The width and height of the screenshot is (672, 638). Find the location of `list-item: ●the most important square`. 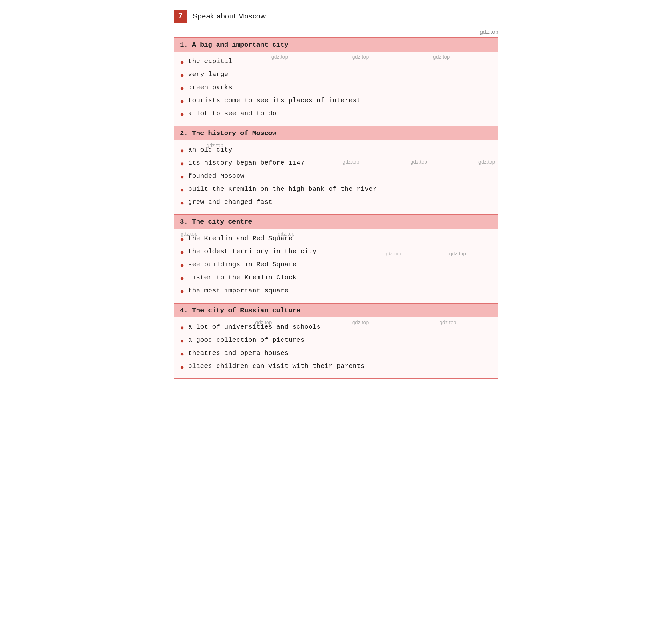

list-item: ●the most important square is located at coordinates (336, 292).